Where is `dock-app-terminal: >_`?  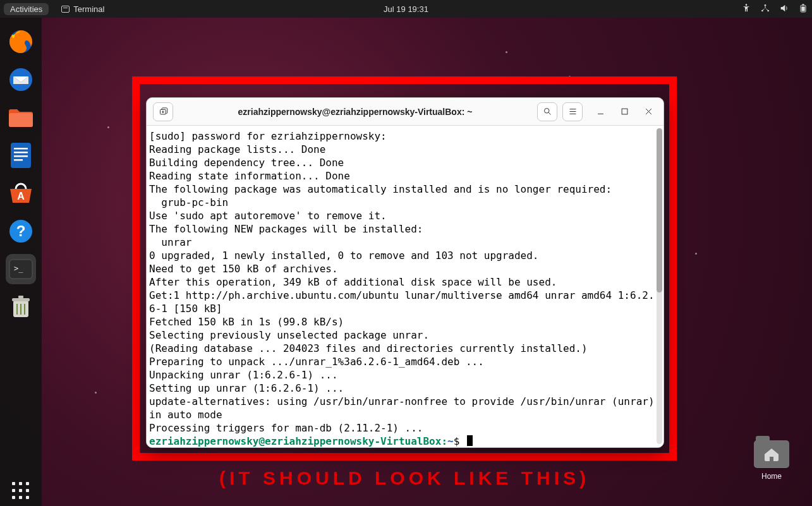 dock-app-terminal: >_ is located at coordinates (21, 269).